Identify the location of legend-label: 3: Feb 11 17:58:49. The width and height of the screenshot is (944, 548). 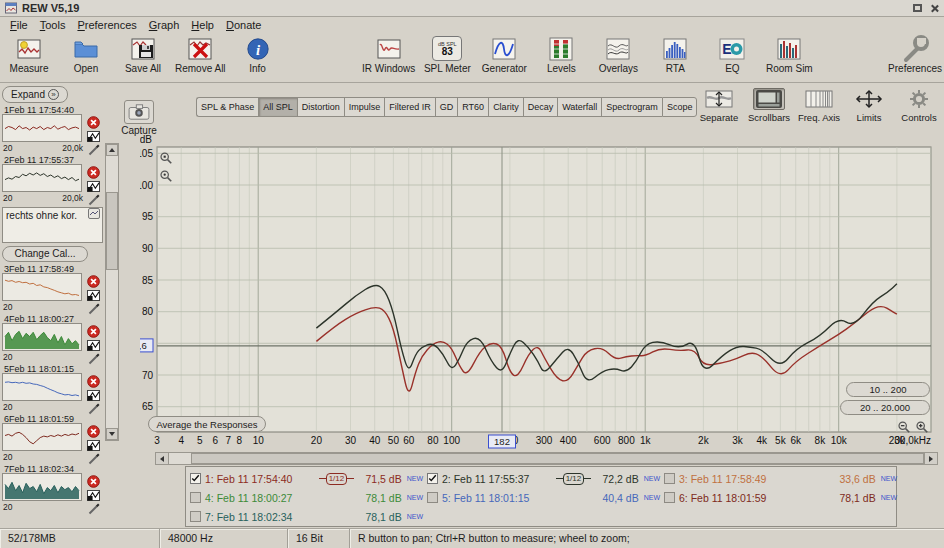
(730, 479).